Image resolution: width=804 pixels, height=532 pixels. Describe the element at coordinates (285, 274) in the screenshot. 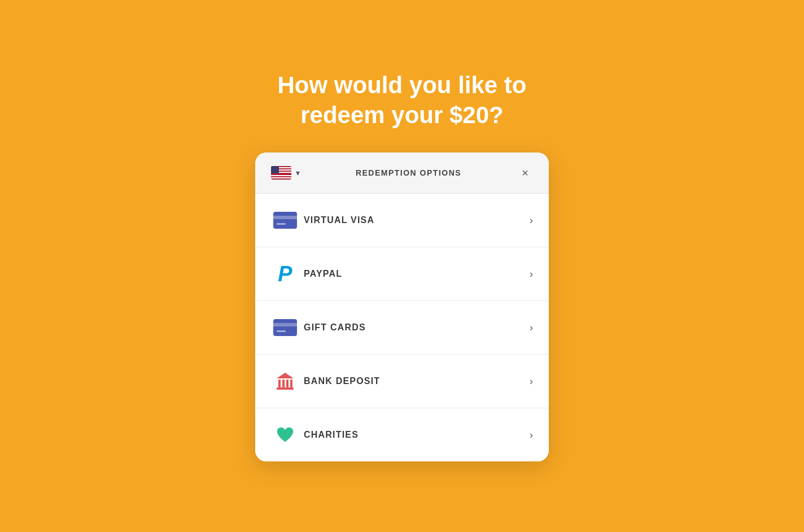

I see `paypal-icon: P` at that location.